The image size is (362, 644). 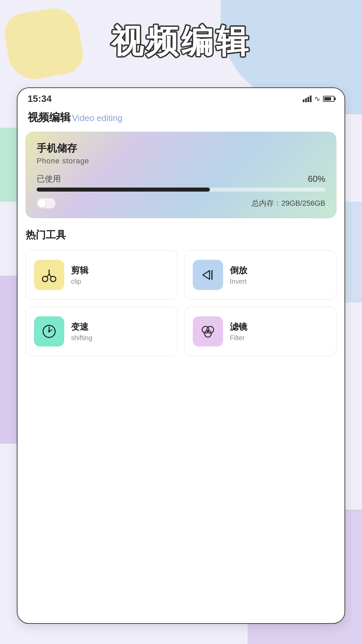 What do you see at coordinates (239, 338) in the screenshot?
I see `filter-en: Filter` at bounding box center [239, 338].